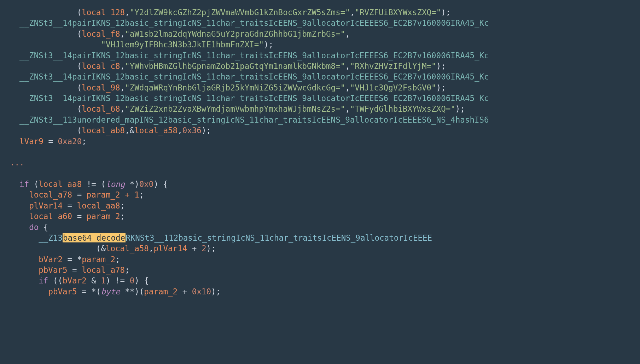 This screenshot has width=640, height=364. I want to click on string-literal: "Y2dlZW9kcGZhZ2pjZWVmaWVmbG1kZnBocGxrZW5…, so click(240, 12).